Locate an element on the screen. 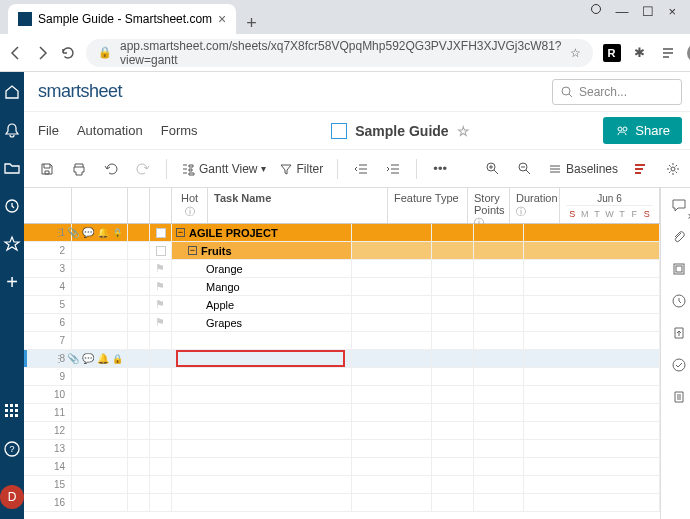 The image size is (690, 519). url-input: 🔒 app.smartsheet.com/sheets/xq7X8fcr58VQ… is located at coordinates (340, 53).